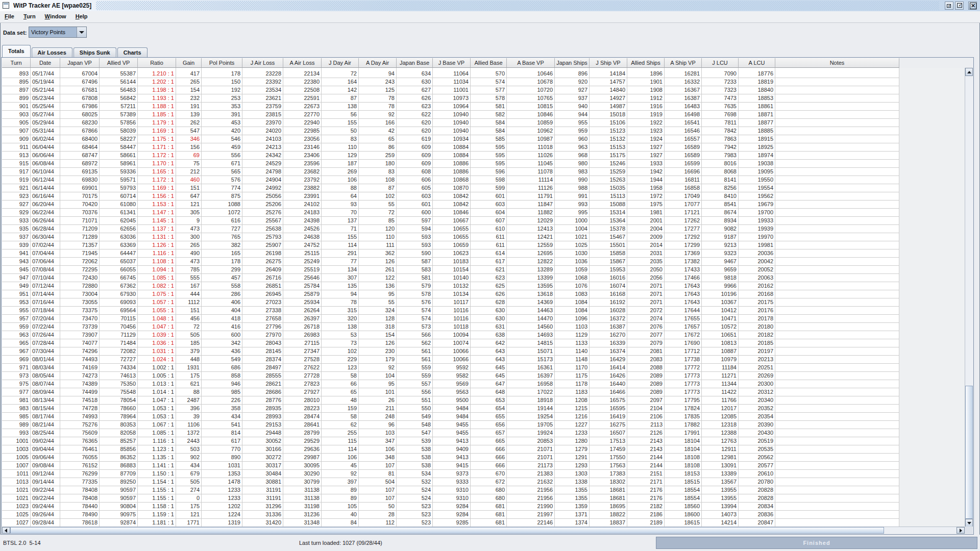 The image size is (980, 551). What do you see at coordinates (969, 297) in the screenshot?
I see `vertical-scrollbar` at bounding box center [969, 297].